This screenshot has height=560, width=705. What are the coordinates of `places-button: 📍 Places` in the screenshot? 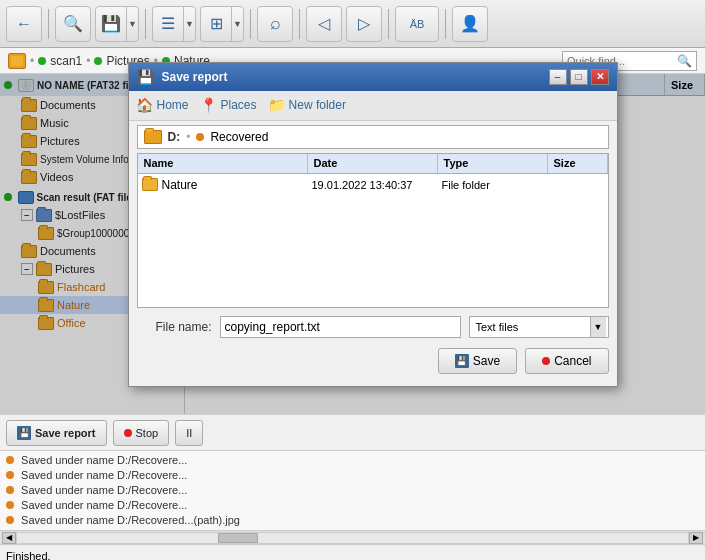 It's located at (229, 105).